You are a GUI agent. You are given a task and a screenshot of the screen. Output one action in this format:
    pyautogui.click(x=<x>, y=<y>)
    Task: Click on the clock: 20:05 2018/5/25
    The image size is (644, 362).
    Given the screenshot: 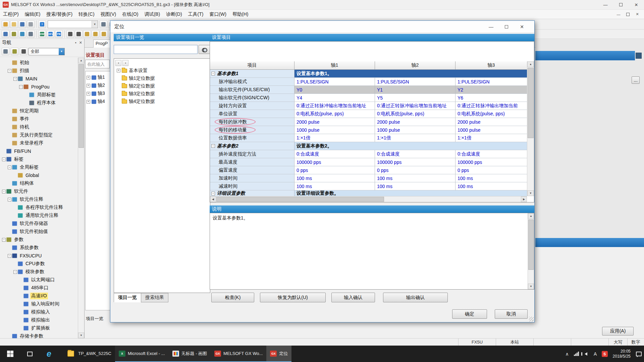 What is the action you would take?
    pyautogui.click(x=622, y=354)
    